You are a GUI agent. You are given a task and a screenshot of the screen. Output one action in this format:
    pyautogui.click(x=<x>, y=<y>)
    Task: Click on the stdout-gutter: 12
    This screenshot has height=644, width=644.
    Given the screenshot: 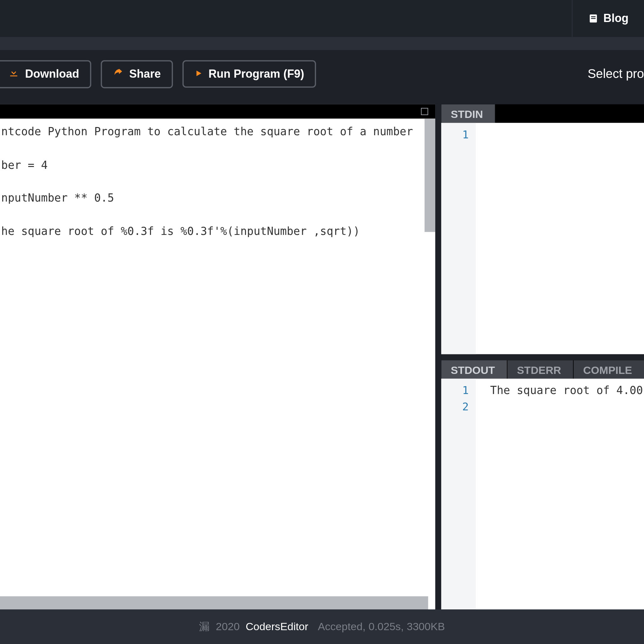 What is the action you would take?
    pyautogui.click(x=459, y=494)
    